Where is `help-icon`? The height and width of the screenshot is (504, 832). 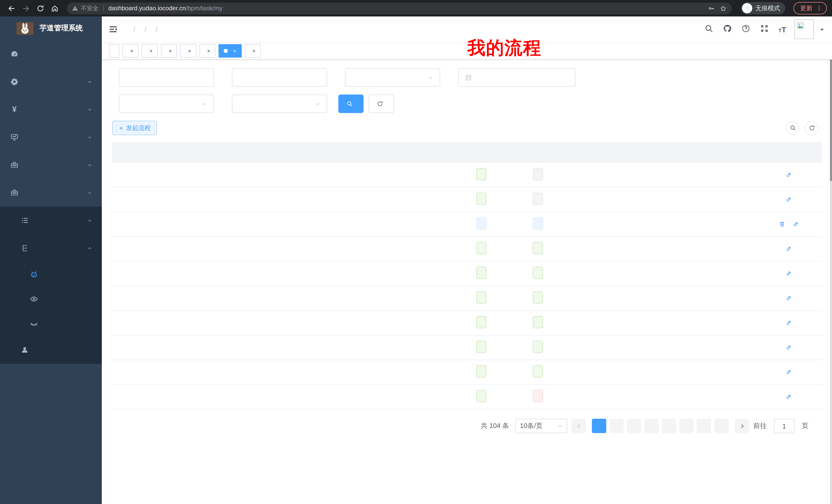
help-icon is located at coordinates (746, 29).